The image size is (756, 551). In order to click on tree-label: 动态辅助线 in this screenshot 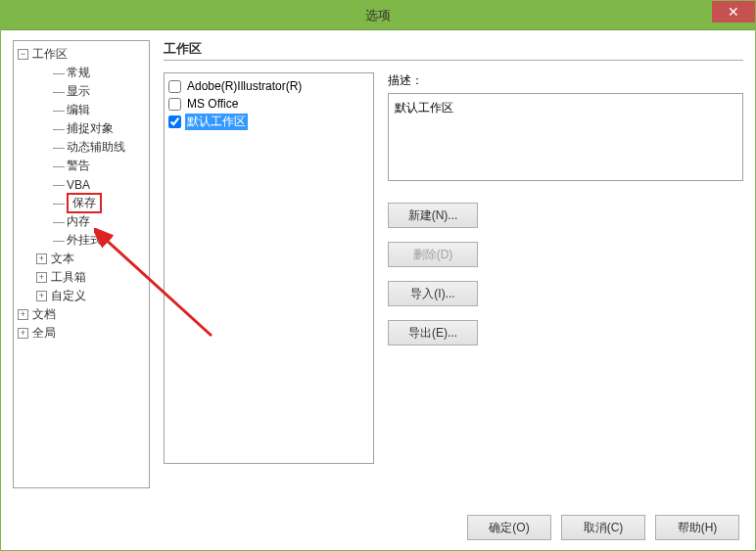, I will do `click(96, 147)`.